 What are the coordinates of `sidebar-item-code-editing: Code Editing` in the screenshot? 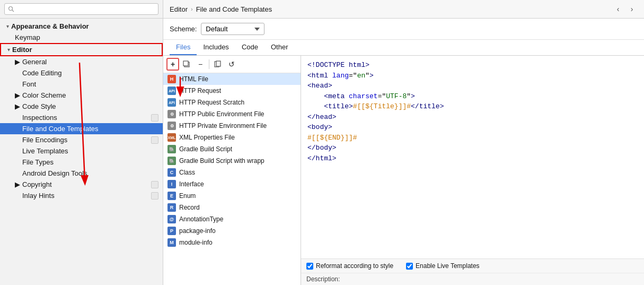 It's located at (82, 73).